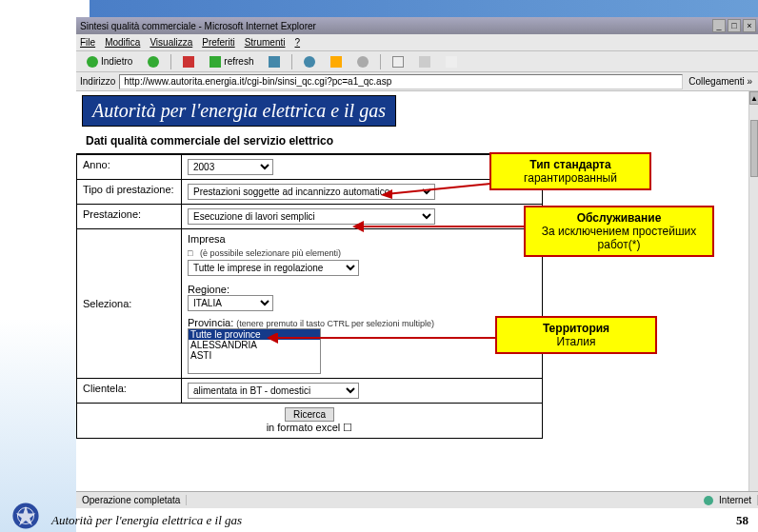 This screenshot has width=758, height=532. What do you see at coordinates (336, 62) in the screenshot?
I see `favorites-button` at bounding box center [336, 62].